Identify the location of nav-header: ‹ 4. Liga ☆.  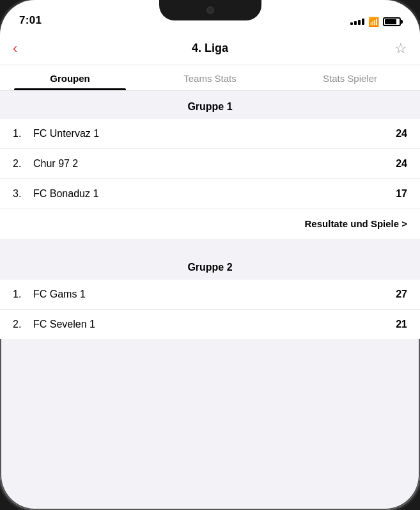
(210, 49).